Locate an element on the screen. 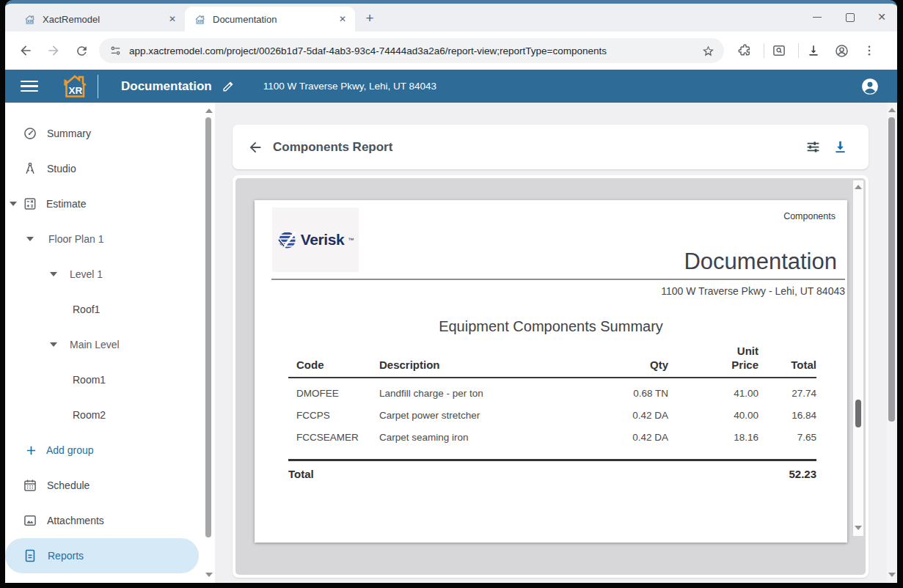  cell-description: Landfill charge - per ton is located at coordinates (482, 393).